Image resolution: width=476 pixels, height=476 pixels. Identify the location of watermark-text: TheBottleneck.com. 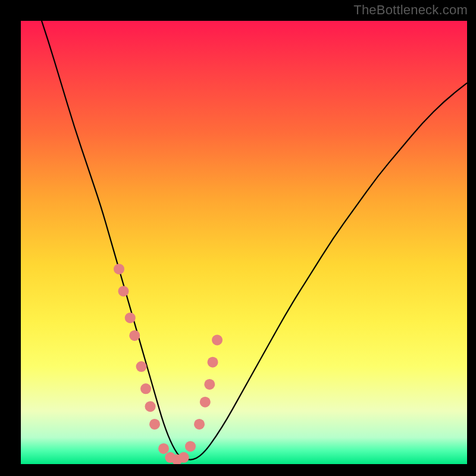
(411, 10).